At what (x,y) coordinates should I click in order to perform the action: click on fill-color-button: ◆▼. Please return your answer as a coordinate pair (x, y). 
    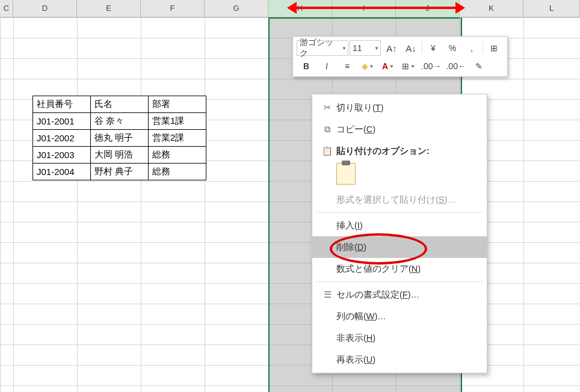
    Looking at the image, I should click on (368, 66).